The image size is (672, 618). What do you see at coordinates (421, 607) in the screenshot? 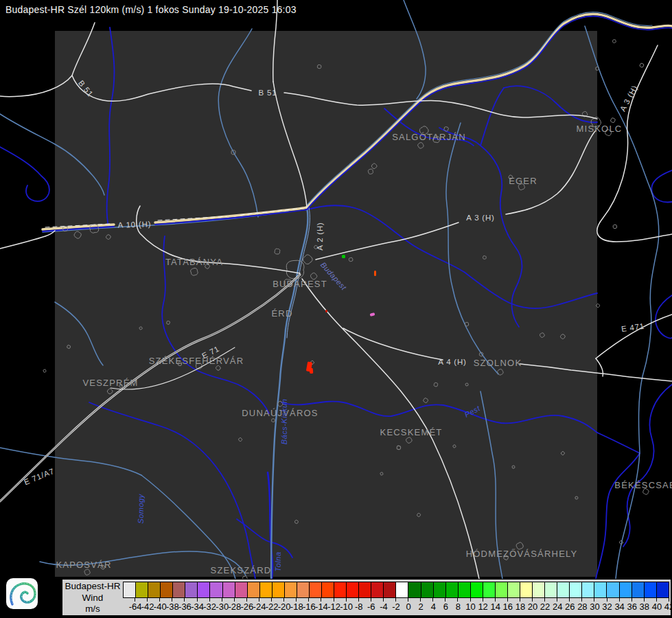
I see `legend-value: 2` at bounding box center [421, 607].